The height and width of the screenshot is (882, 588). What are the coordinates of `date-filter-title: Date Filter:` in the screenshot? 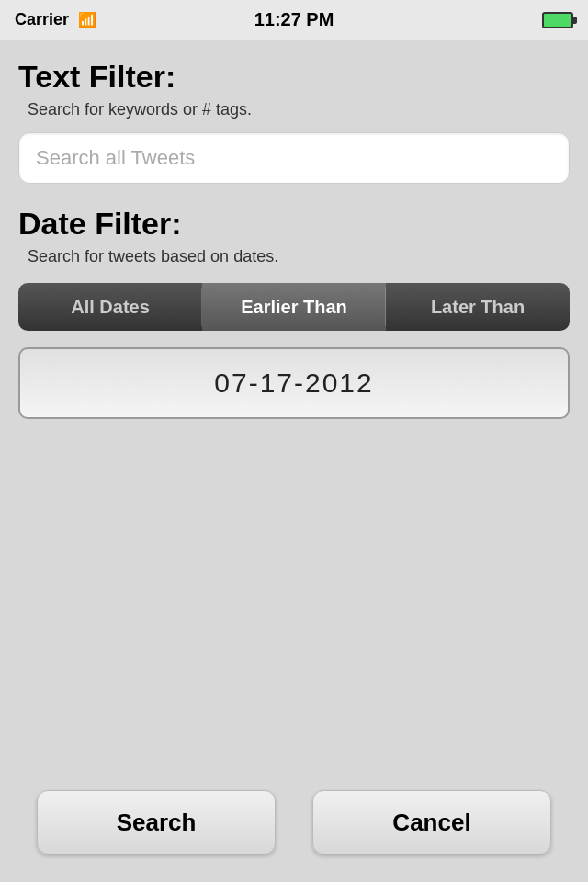 It's located at (294, 224).